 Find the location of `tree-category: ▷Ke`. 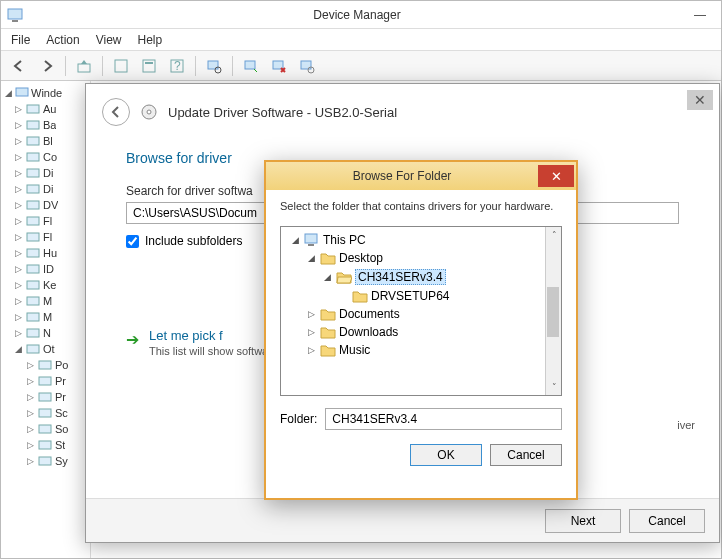

tree-category: ▷Ke is located at coordinates (46, 285).